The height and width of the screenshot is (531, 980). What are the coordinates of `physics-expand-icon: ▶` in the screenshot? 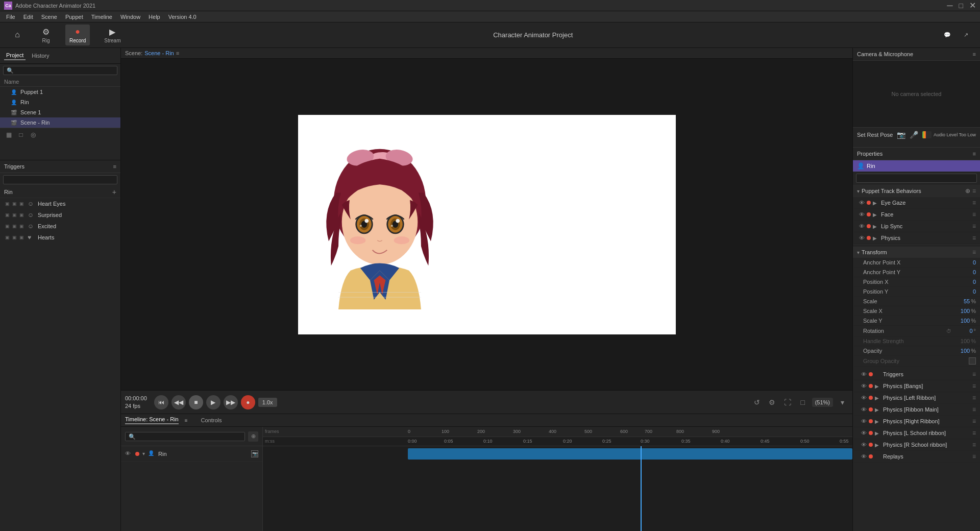 It's located at (876, 238).